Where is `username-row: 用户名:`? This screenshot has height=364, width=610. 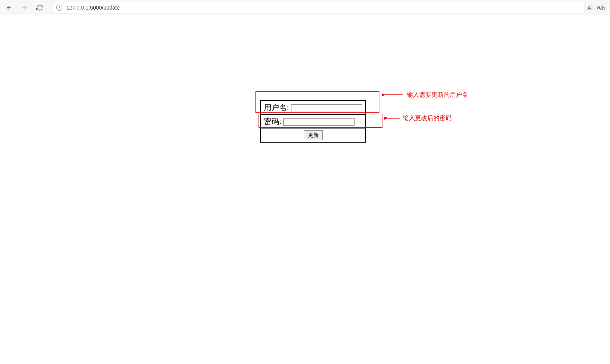 username-row: 用户名: is located at coordinates (313, 108).